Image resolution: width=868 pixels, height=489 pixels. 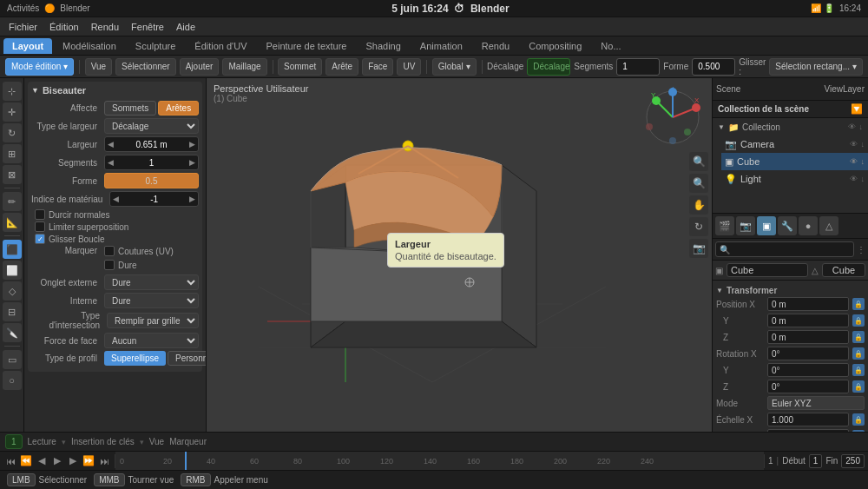 I want to click on glisser-checkbox, so click(x=40, y=239).